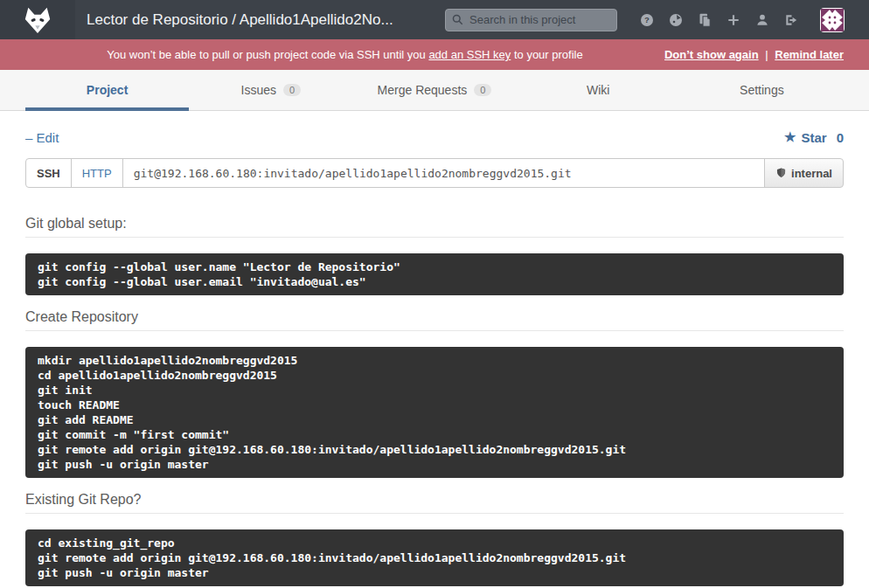 The width and height of the screenshot is (869, 588). Describe the element at coordinates (804, 173) in the screenshot. I see `visibility-button: internal` at that location.